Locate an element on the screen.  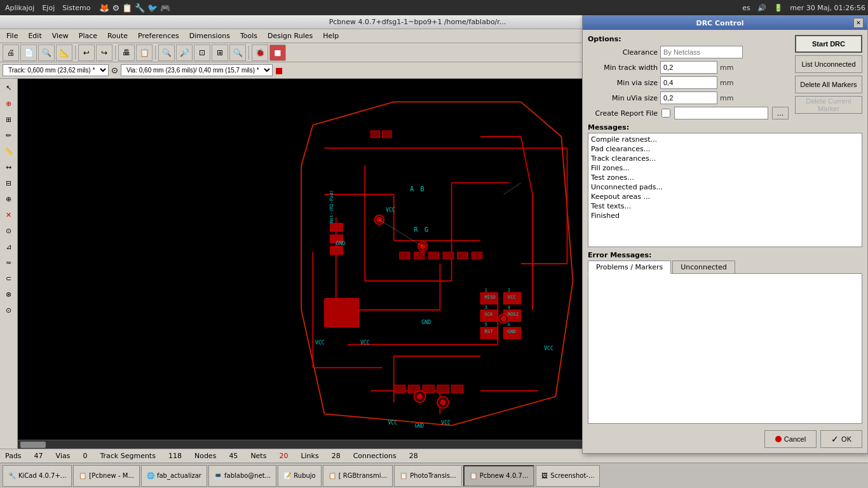
menu-preferences: Preferences is located at coordinates (159, 36).